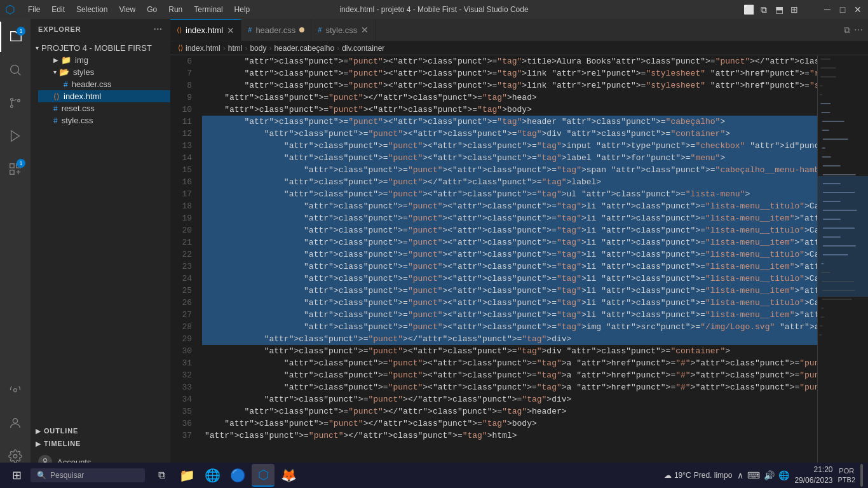 This screenshot has height=488, width=868. Describe the element at coordinates (847, 30) in the screenshot. I see `split-editor-icon: ⧉` at that location.